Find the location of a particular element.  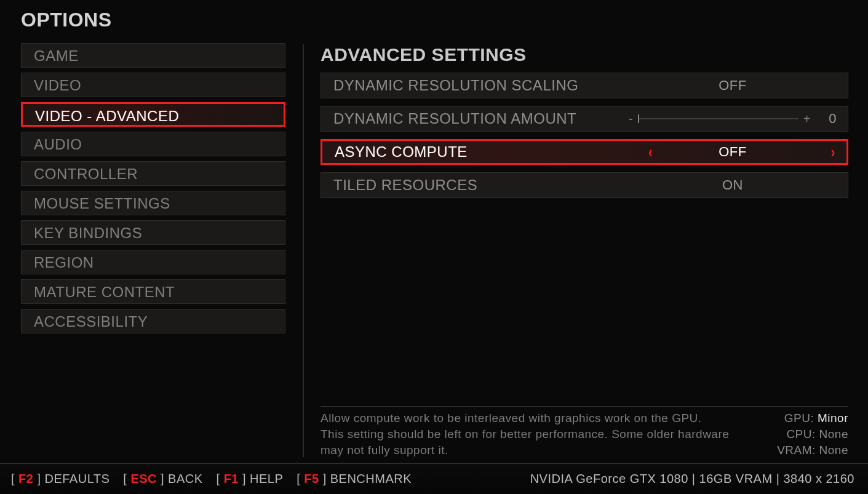

slider-minus-icon: - is located at coordinates (631, 119).